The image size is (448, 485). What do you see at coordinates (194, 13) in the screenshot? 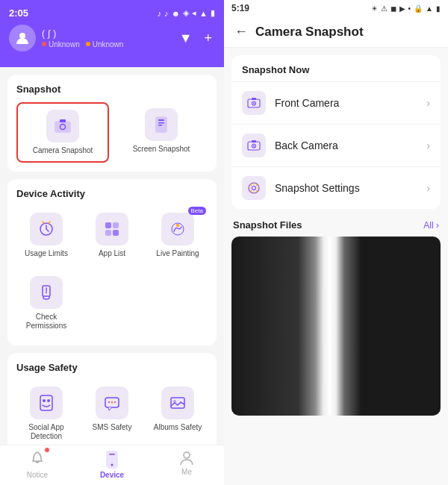
I see `arrow-icon: ◂` at bounding box center [194, 13].